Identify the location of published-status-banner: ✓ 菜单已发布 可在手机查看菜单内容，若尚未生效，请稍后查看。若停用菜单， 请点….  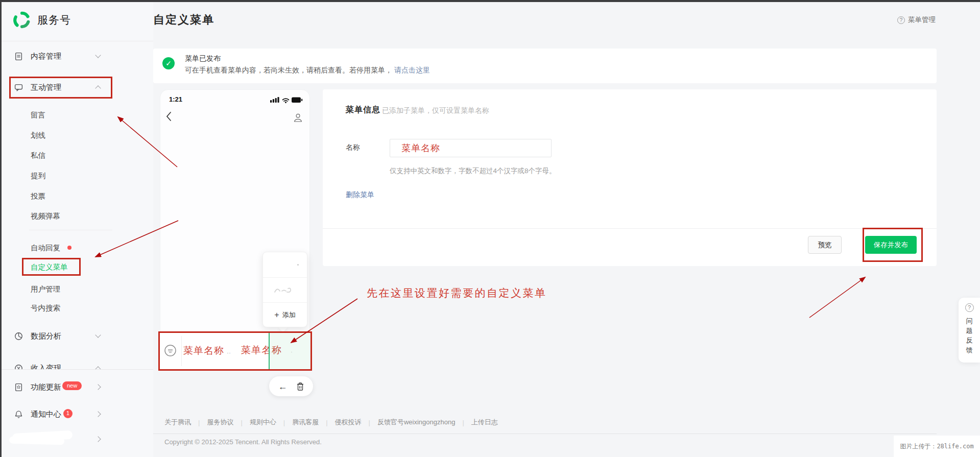
(545, 66).